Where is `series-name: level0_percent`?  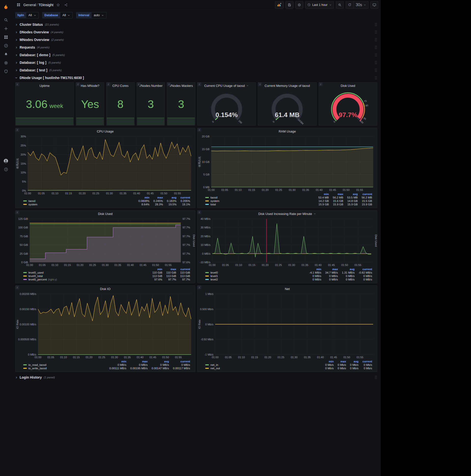
series-name: level0_percent is located at coordinates (38, 279).